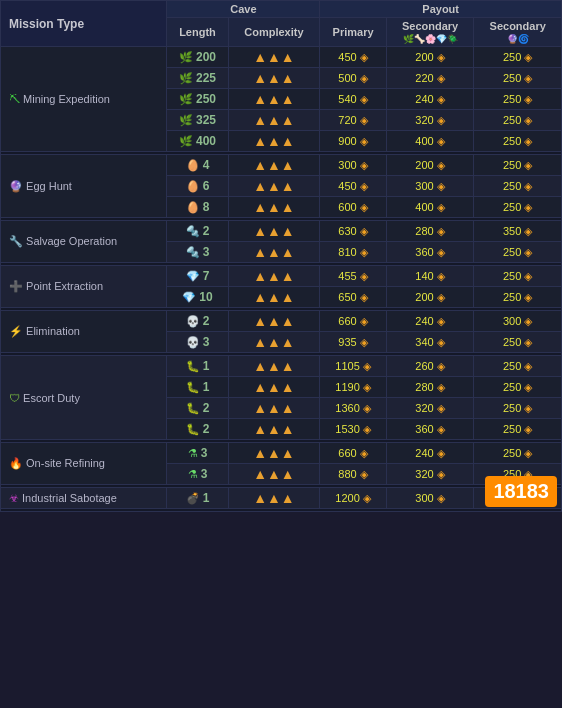 Image resolution: width=562 pixels, height=708 pixels. I want to click on sec1-value: 280, so click(424, 231).